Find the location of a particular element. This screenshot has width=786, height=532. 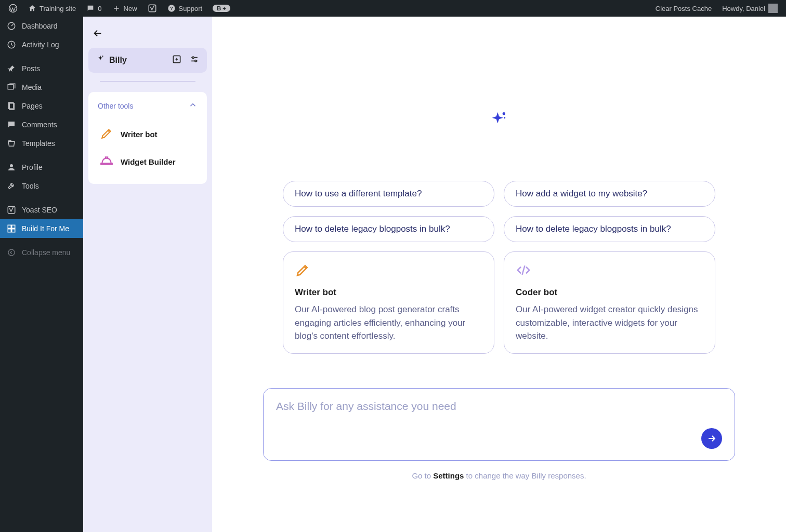

wp-admin-sidebar: Dashboard Activity Log Posts Media Pages… is located at coordinates (42, 274).